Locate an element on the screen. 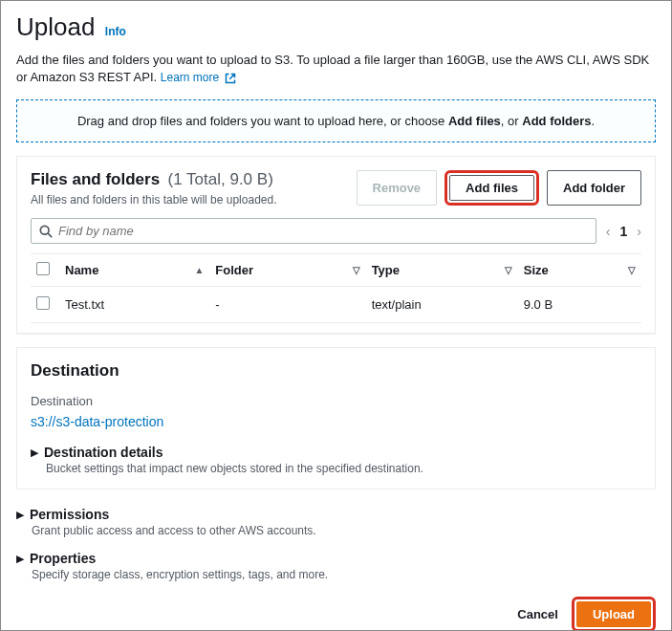 The height and width of the screenshot is (631, 672). cell-type: text/plain is located at coordinates (442, 305).